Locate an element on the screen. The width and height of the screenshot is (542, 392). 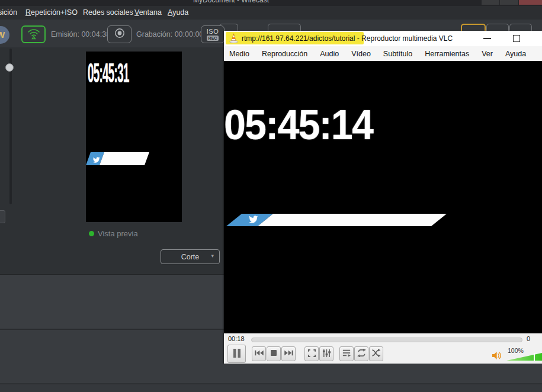
wirecast-menubar: sición Repetición+ISO Redes sociales Ven… is located at coordinates (271, 13).